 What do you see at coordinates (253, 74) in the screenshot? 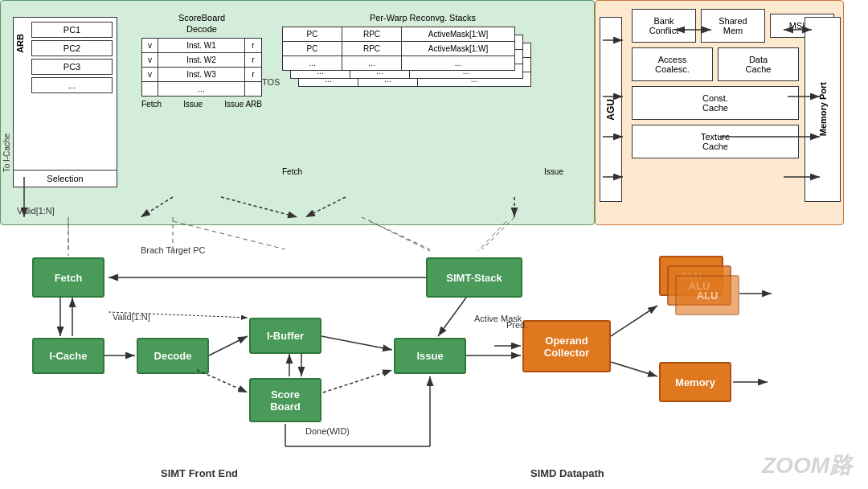
I see `sb-r3: r` at bounding box center [253, 74].